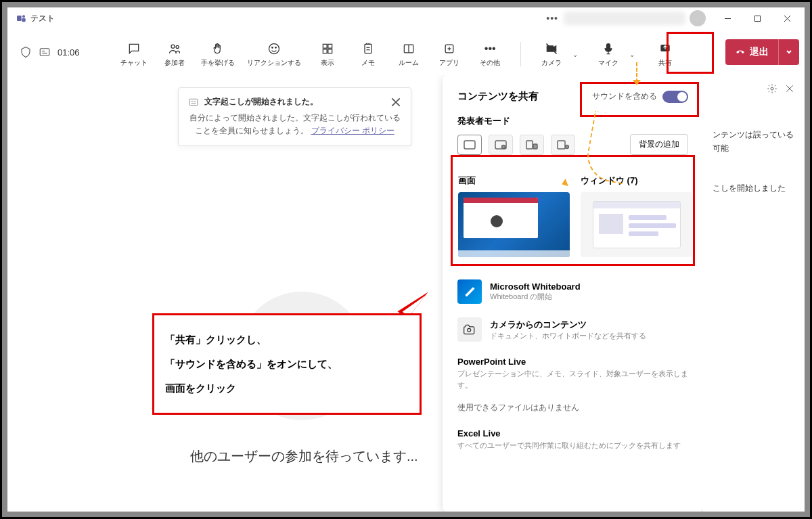 Image resolution: width=812 pixels, height=519 pixels. What do you see at coordinates (261, 101) in the screenshot?
I see `toast-title: 文字起こしが開始されました。` at bounding box center [261, 101].